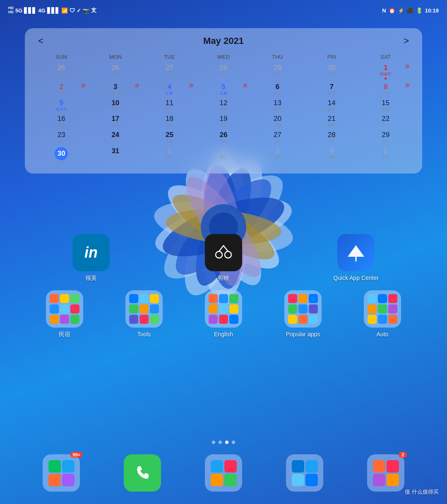 The image size is (447, 504). Describe the element at coordinates (356, 253) in the screenshot. I see `quickapp-icon` at that location.